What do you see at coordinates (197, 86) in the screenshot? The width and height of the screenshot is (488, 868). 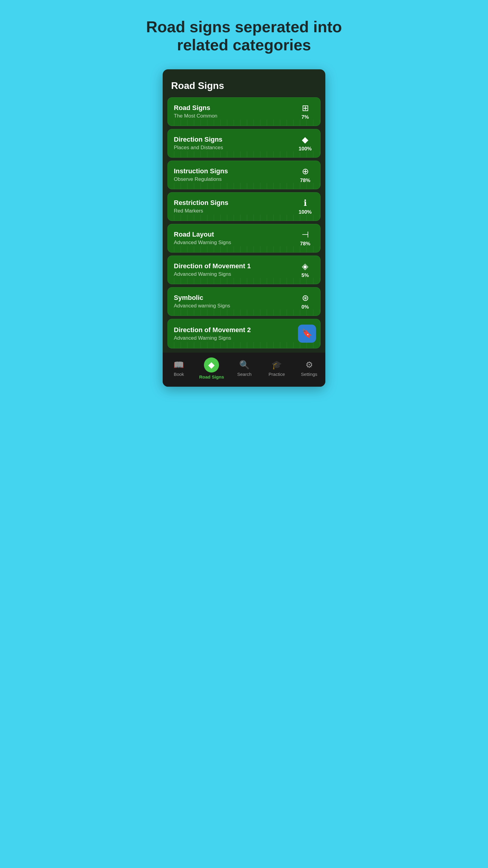 I see `card-header-title: Road Signs` at bounding box center [197, 86].